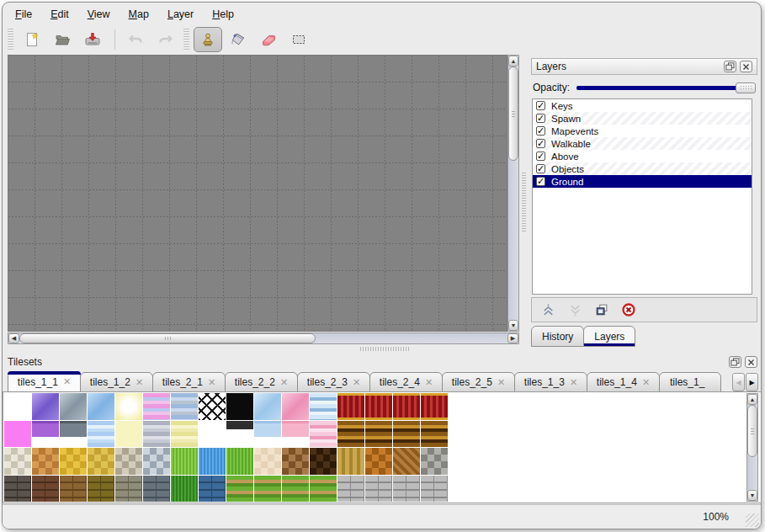 The height and width of the screenshot is (532, 765). Describe the element at coordinates (60, 14) in the screenshot. I see `menu-edit: Edit` at that location.